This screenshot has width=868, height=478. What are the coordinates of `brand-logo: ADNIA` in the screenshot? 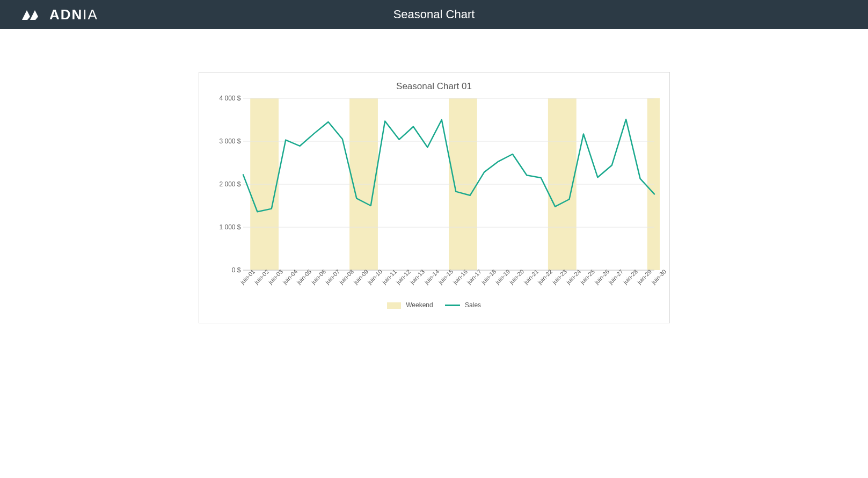 It's located at (60, 15).